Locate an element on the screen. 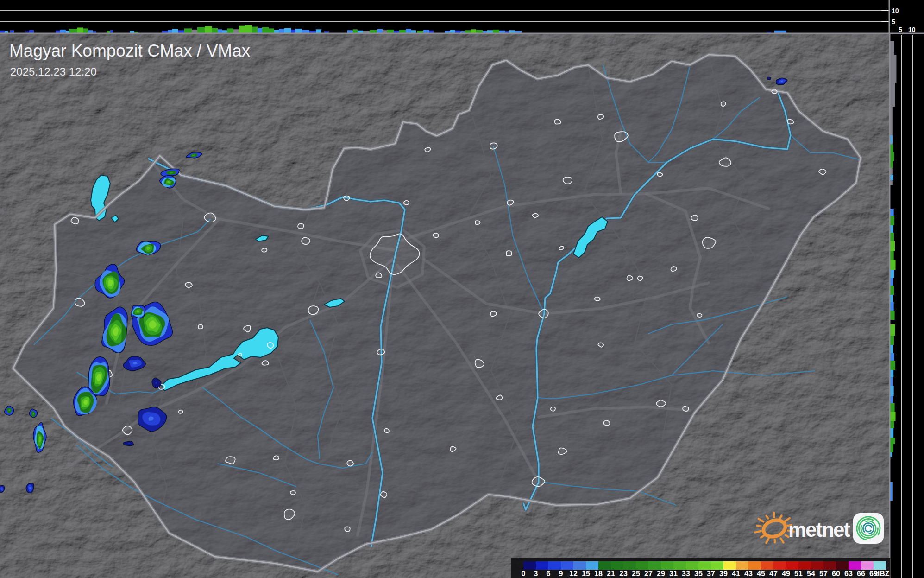 Image resolution: width=924 pixels, height=578 pixels. scale-tick-label: 54 is located at coordinates (811, 574).